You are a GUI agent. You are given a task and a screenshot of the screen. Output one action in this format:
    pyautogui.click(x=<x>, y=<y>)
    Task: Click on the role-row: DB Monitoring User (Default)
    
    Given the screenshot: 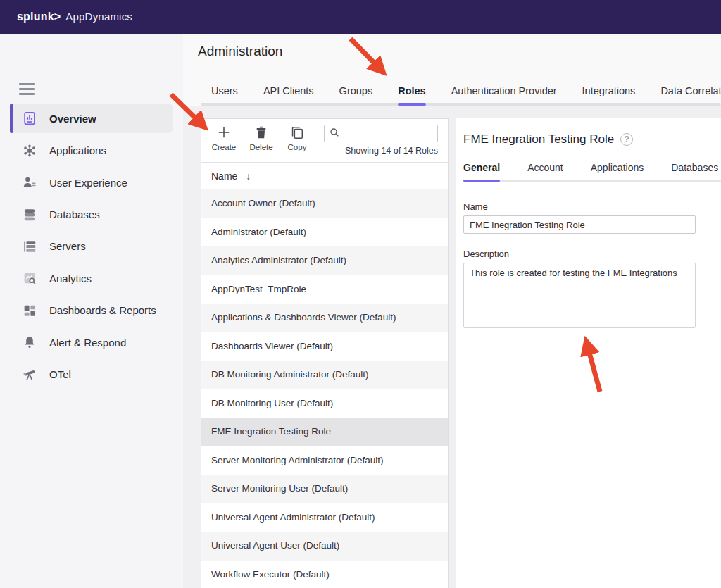 What is the action you would take?
    pyautogui.click(x=325, y=404)
    